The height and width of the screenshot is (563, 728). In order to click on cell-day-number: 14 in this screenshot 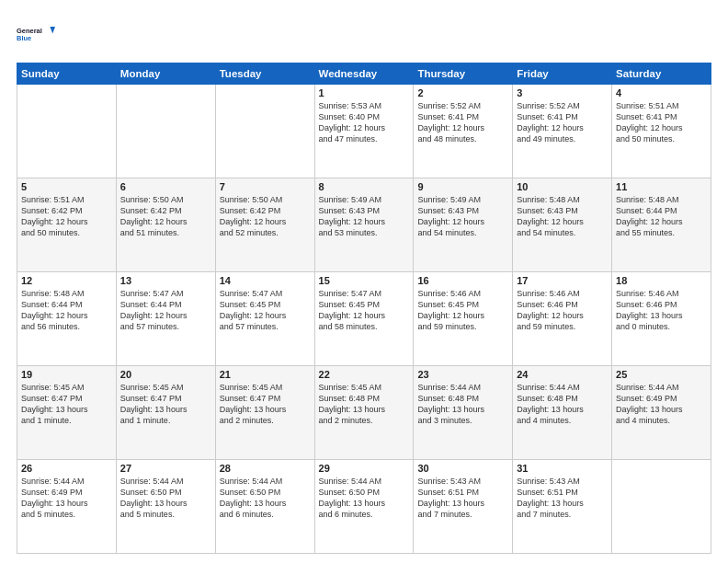, I will do `click(265, 281)`.